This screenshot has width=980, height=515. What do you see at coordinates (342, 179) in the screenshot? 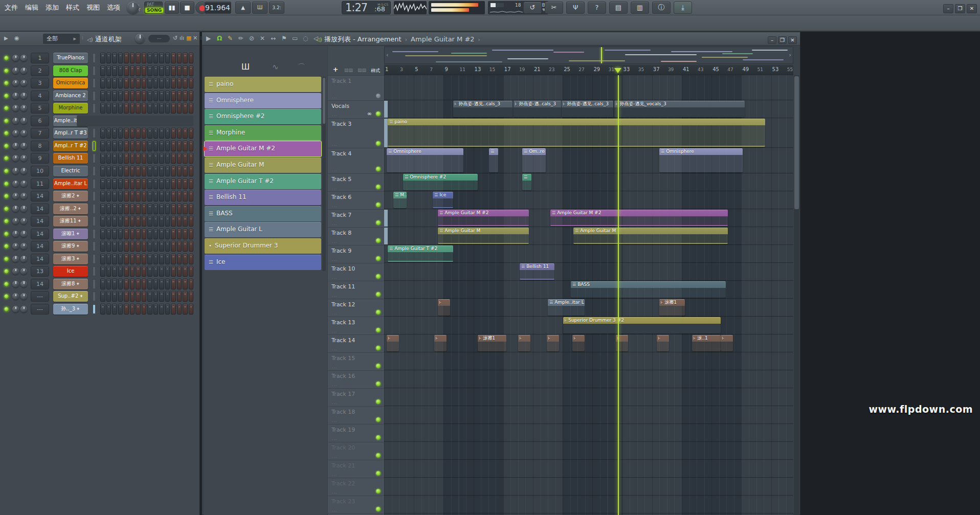
I see `track-name: Track 5` at bounding box center [342, 179].